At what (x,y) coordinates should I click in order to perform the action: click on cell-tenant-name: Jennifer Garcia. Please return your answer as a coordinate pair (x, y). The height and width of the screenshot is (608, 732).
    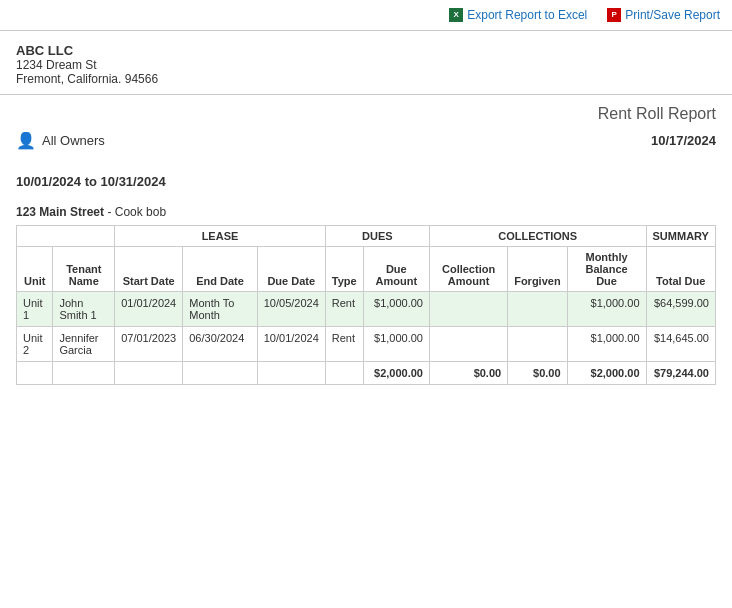
    Looking at the image, I should click on (84, 344).